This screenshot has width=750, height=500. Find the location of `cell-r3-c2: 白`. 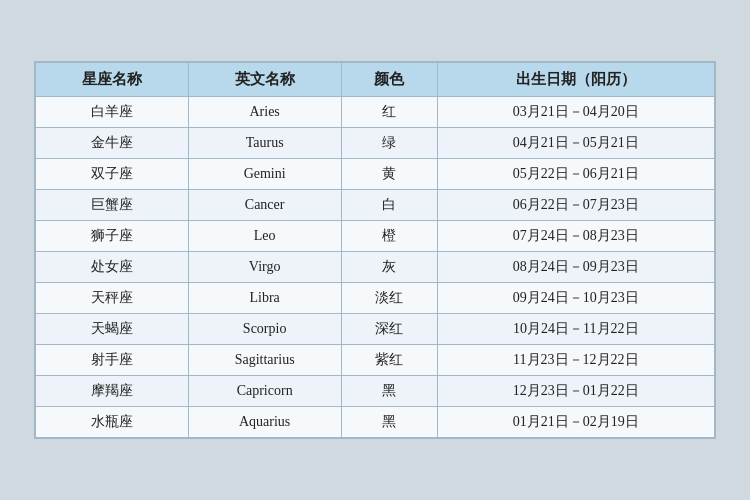

cell-r3-c2: 白 is located at coordinates (389, 206).